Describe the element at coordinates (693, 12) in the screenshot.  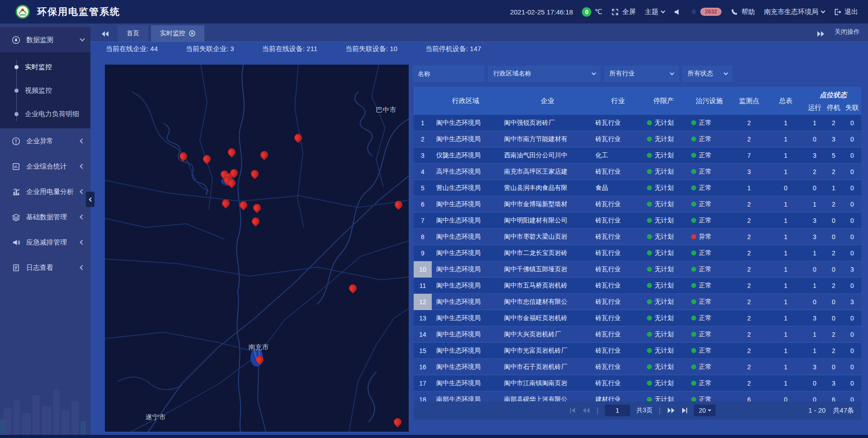
I see `bell-icon` at that location.